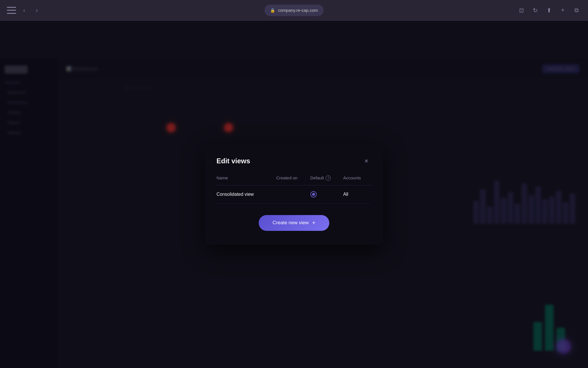 The width and height of the screenshot is (588, 368). I want to click on back-button: ‹, so click(24, 10).